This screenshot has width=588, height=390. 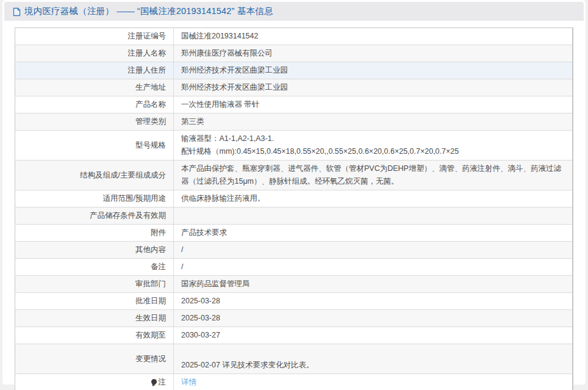 What do you see at coordinates (151, 335) in the screenshot?
I see `row-label-text: 有效期至` at bounding box center [151, 335].